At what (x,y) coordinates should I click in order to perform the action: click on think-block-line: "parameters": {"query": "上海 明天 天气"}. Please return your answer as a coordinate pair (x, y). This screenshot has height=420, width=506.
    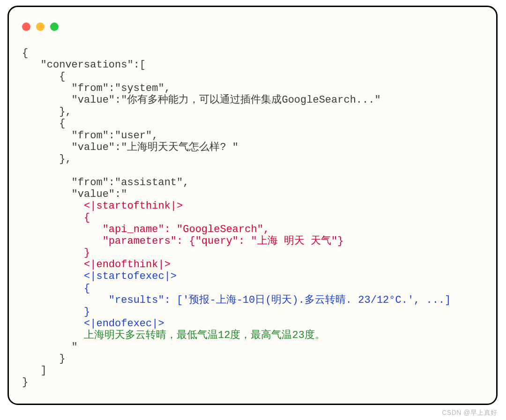
    Looking at the image, I should click on (183, 241).